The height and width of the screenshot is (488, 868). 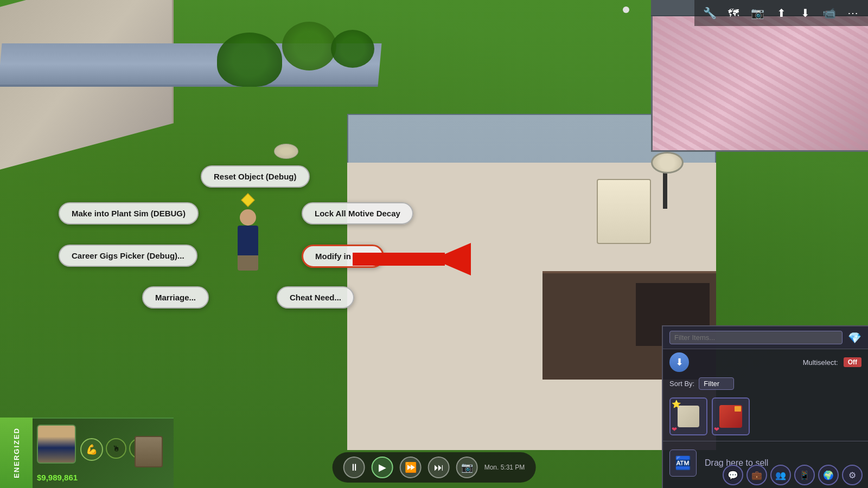 I want to click on sim-jacket, so click(x=248, y=241).